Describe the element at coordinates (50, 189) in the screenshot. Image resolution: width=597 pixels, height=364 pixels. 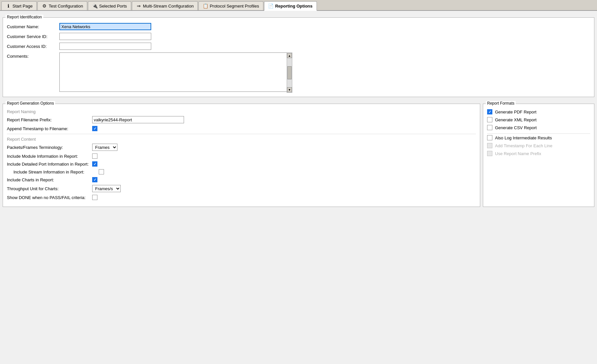
I see `throughput-unit-label: Throughput Unit for Charts:` at that location.